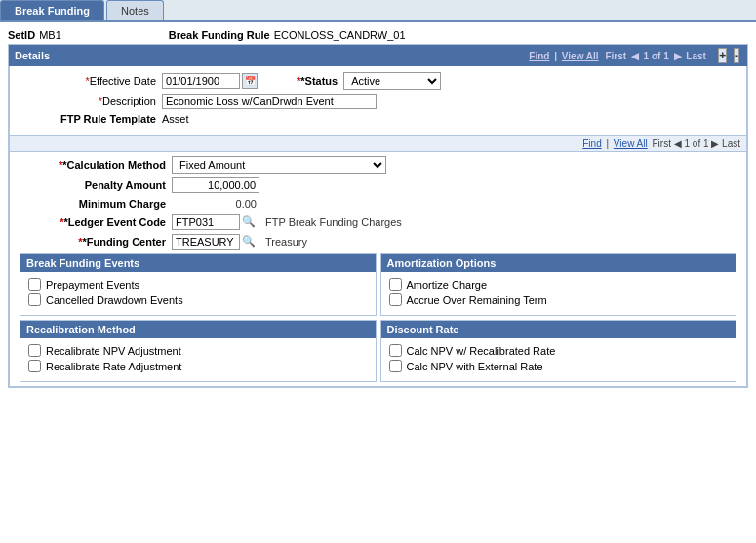  Describe the element at coordinates (93, 285) in the screenshot. I see `prepayment-label: Prepayment Events` at that location.